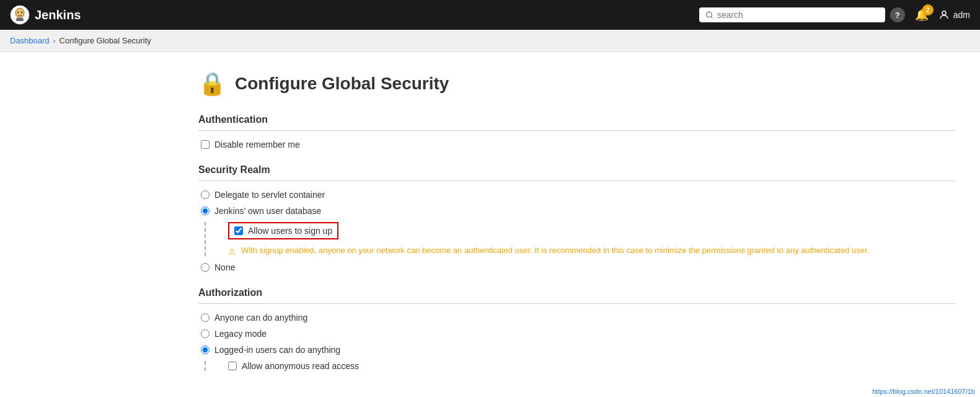 This screenshot has height=397, width=980. Describe the element at coordinates (590, 366) in the screenshot. I see `allow-anonymous-row: Allow anonymous read access` at that location.